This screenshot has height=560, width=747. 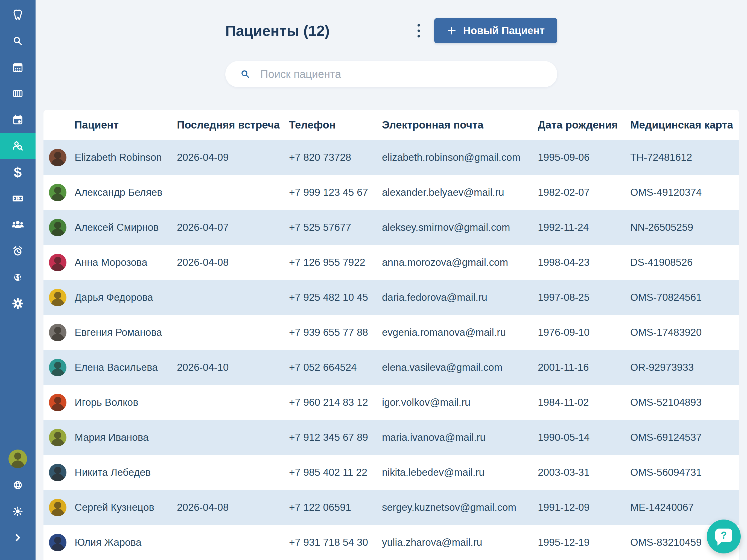 I want to click on svg-text: 1, so click(x=18, y=199).